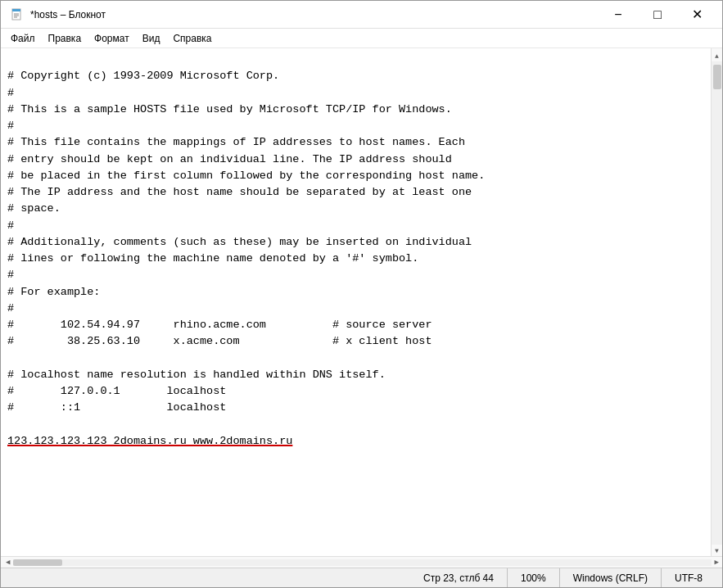 The height and width of the screenshot is (588, 723). What do you see at coordinates (657, 15) in the screenshot?
I see `maximize-button: □` at bounding box center [657, 15].